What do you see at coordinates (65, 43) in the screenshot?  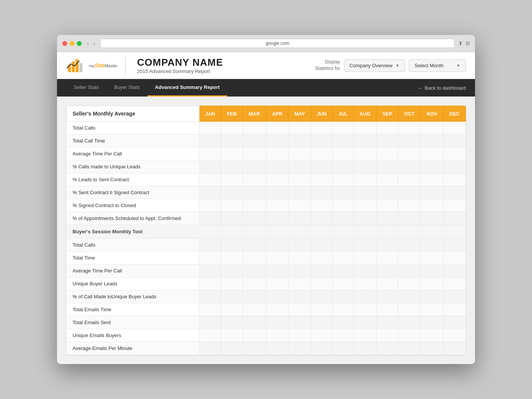 I see `close-button` at bounding box center [65, 43].